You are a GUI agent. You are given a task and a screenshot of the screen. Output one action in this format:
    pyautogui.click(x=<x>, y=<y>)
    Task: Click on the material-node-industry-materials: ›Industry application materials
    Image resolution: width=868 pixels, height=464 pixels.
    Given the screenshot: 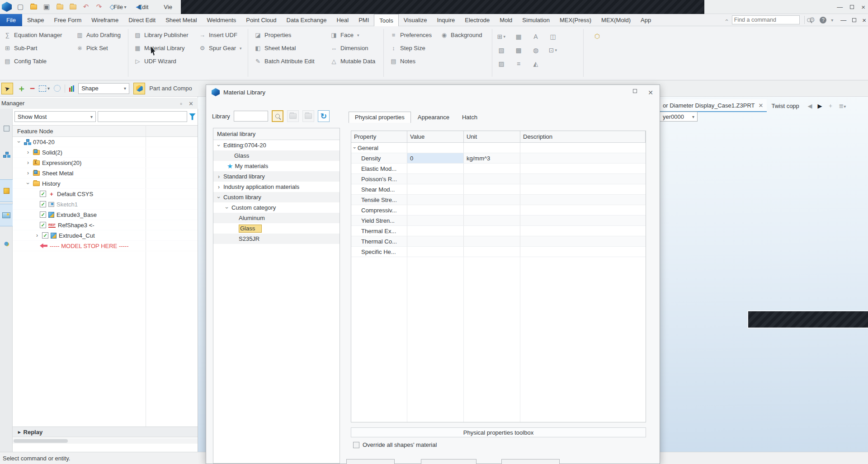 What is the action you would take?
    pyautogui.click(x=277, y=187)
    